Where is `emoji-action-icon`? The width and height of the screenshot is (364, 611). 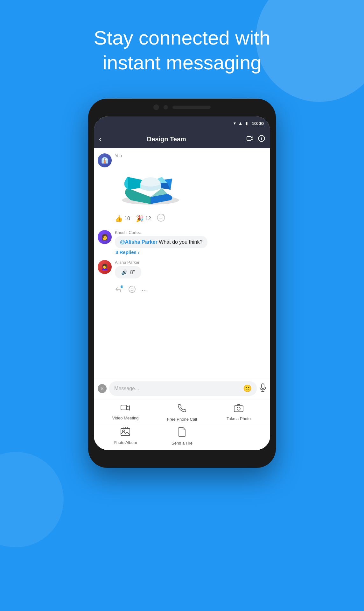
emoji-action-icon is located at coordinates (132, 290).